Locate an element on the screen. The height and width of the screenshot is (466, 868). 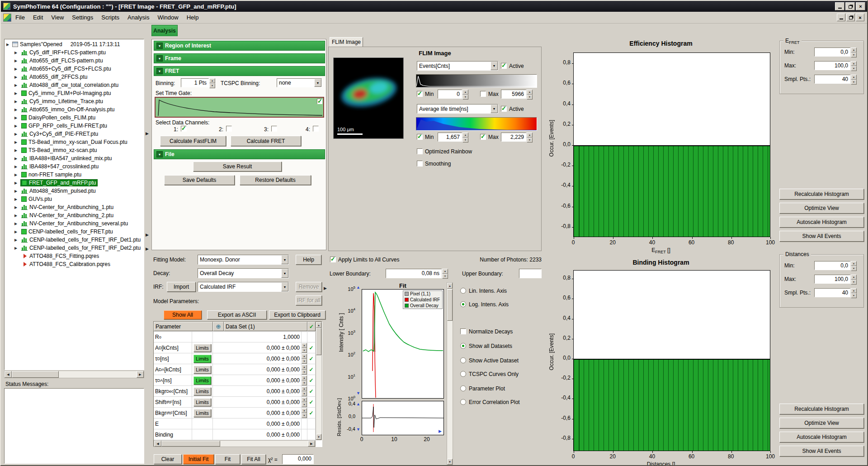
tree-item: ▶GUVs.ptu is located at coordinates (74, 199).